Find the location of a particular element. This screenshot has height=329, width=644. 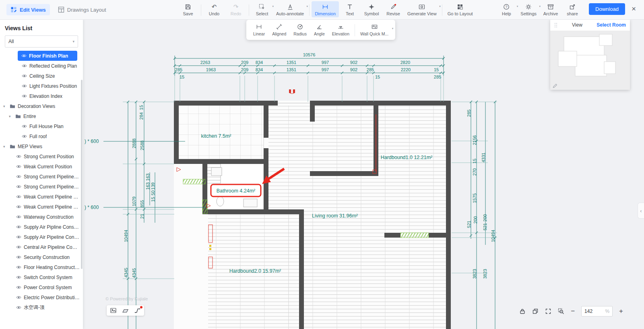

undo-icon: ↶ is located at coordinates (214, 7).